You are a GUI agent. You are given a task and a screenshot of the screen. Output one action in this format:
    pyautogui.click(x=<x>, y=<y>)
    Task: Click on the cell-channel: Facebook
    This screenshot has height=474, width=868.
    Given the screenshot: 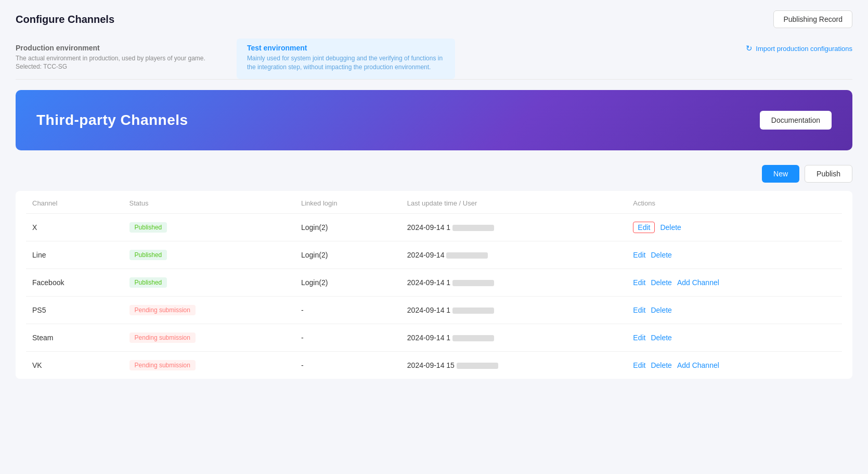 What is the action you would take?
    pyautogui.click(x=75, y=282)
    